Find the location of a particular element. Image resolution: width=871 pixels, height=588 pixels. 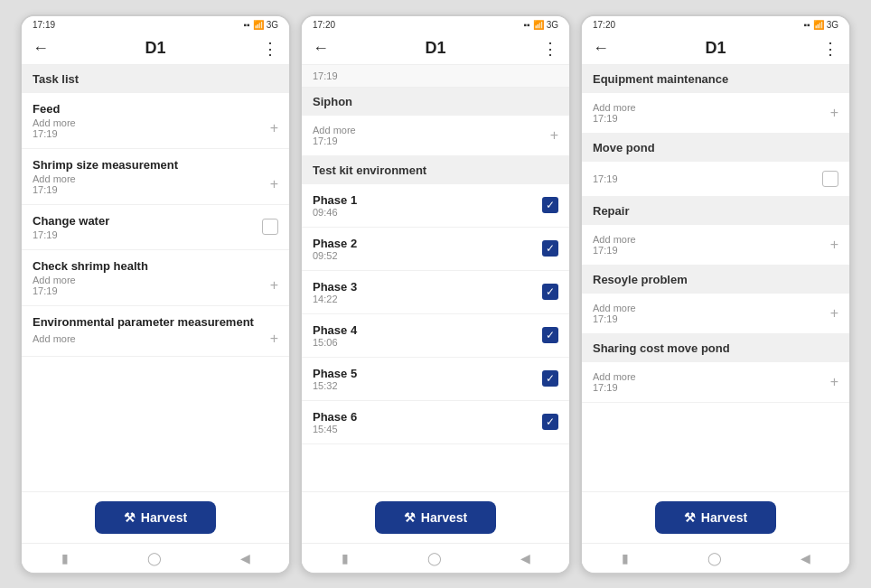

task-movepond: 17:19 is located at coordinates (716, 179).